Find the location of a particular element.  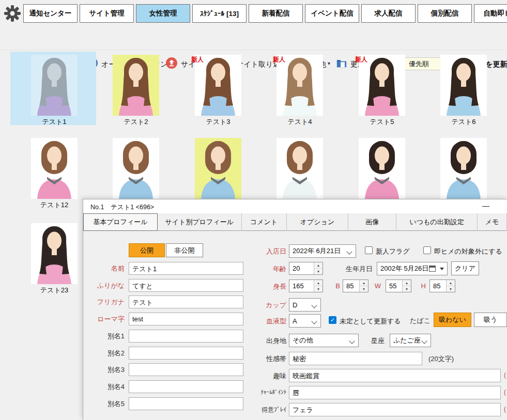

bust-stepper: 85 ▲▼ is located at coordinates (356, 286).